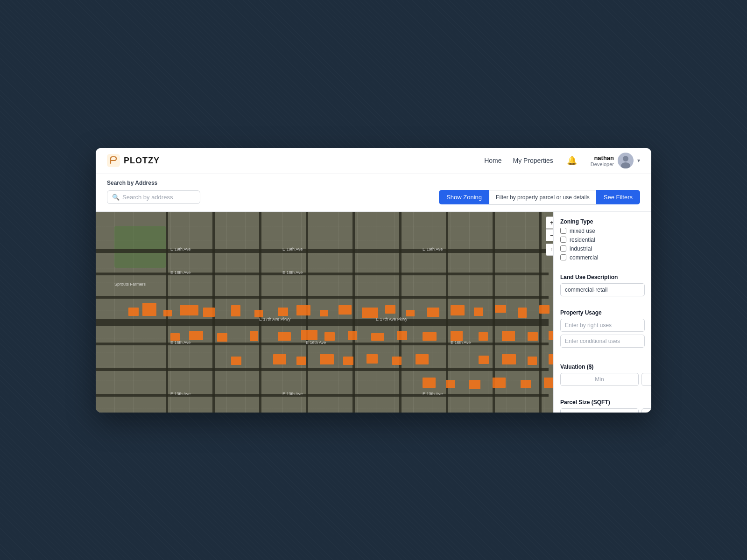  I want to click on show-zoning-button: Show Zoning, so click(464, 197).